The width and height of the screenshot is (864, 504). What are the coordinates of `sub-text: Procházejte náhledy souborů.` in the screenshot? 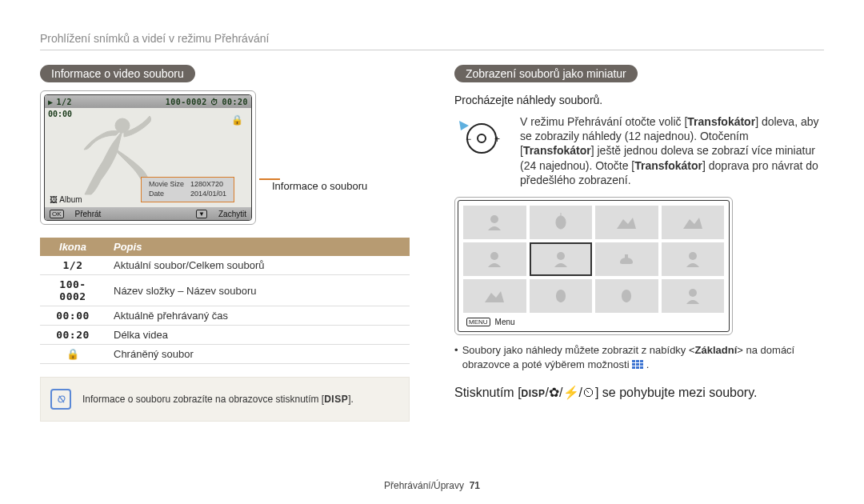 It's located at (639, 100).